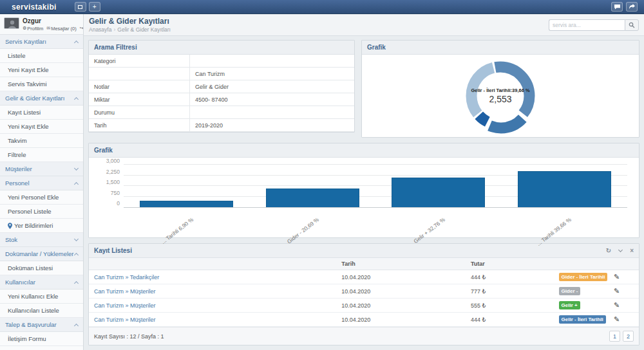  Describe the element at coordinates (41, 192) in the screenshot. I see `sidebar-menu: Servis KayıtlarıListeleYeni Kayıt EkleSe…` at that location.